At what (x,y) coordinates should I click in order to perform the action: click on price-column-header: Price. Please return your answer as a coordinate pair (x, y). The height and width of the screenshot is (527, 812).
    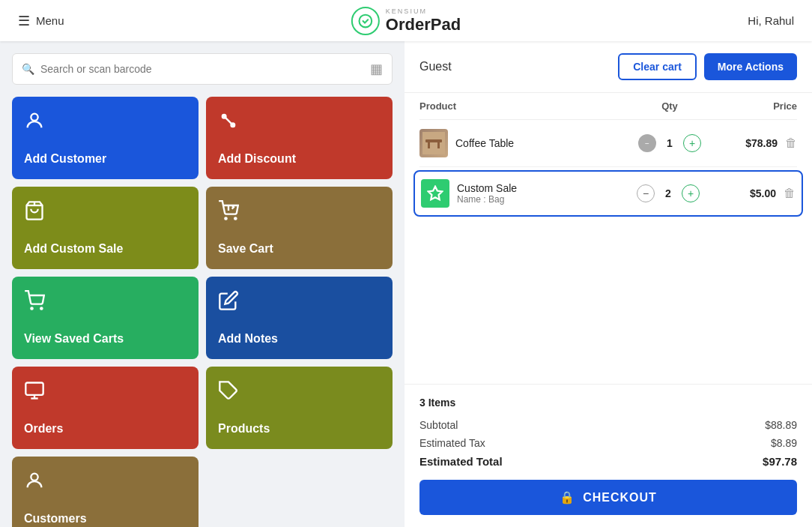
    Looking at the image, I should click on (752, 106).